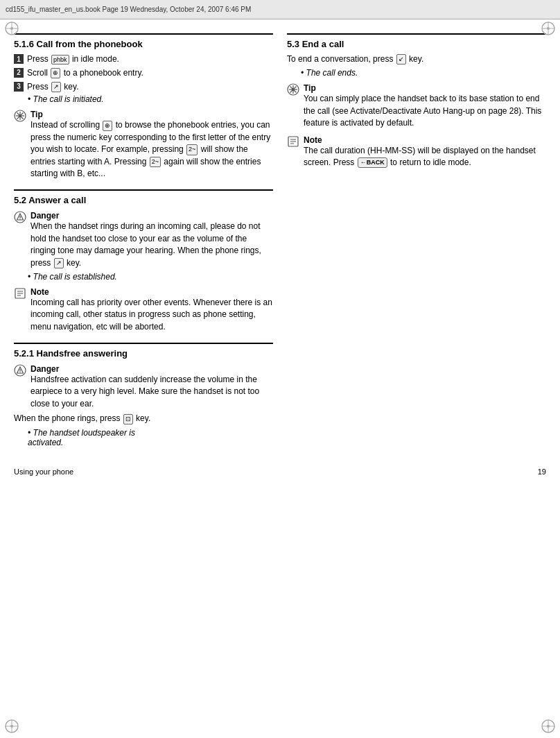 Image resolution: width=560 pixels, height=738 pixels. Describe the element at coordinates (55, 74) in the screenshot. I see `nav-icon: ⊕` at that location.